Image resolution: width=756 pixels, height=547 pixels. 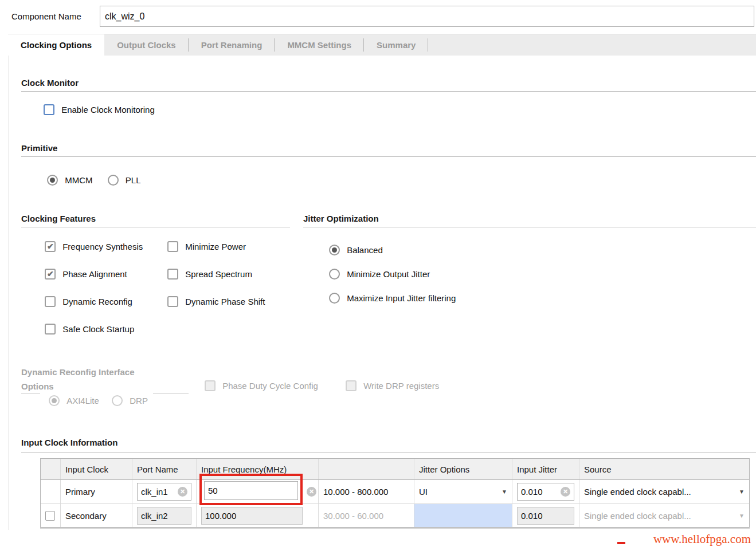 I want to click on red-dash-mark, so click(x=621, y=543).